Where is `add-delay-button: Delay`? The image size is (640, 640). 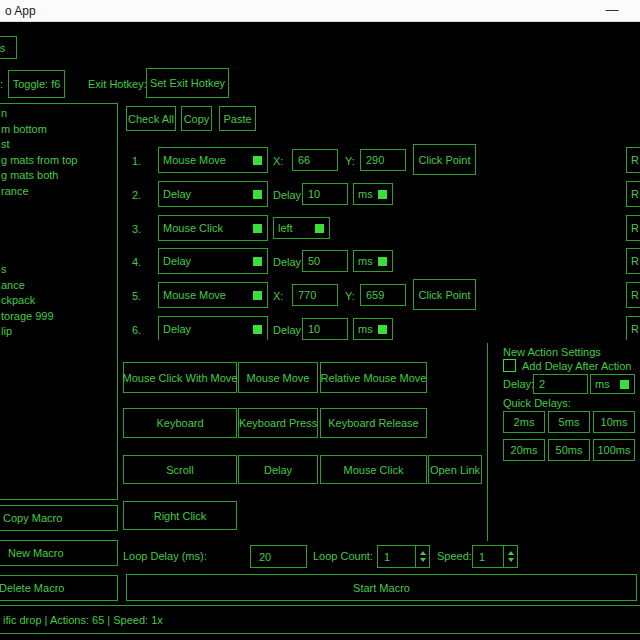 add-delay-button: Delay is located at coordinates (278, 470).